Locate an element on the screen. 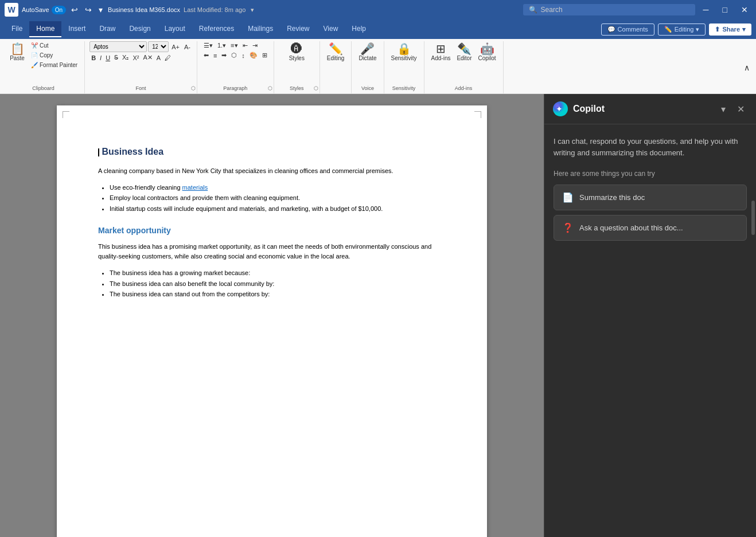 The width and height of the screenshot is (756, 537). share-chevron: ▾ is located at coordinates (744, 30).